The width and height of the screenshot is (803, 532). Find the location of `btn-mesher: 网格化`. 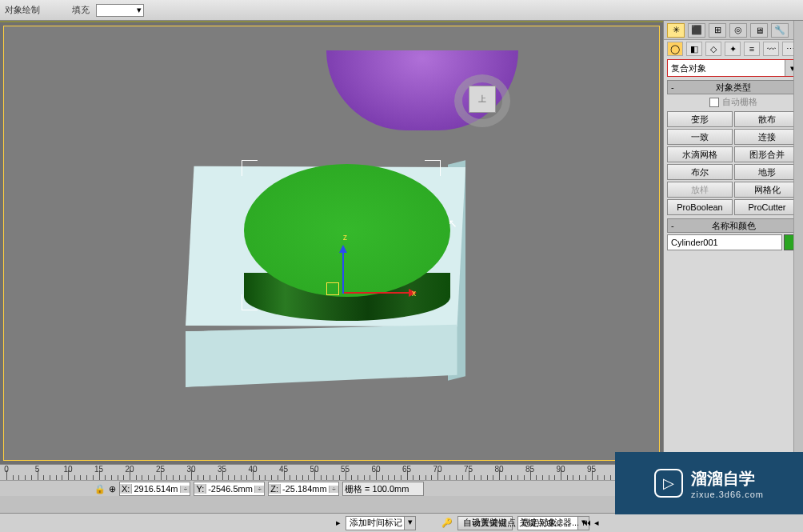

btn-mesher: 网格化 is located at coordinates (767, 190).